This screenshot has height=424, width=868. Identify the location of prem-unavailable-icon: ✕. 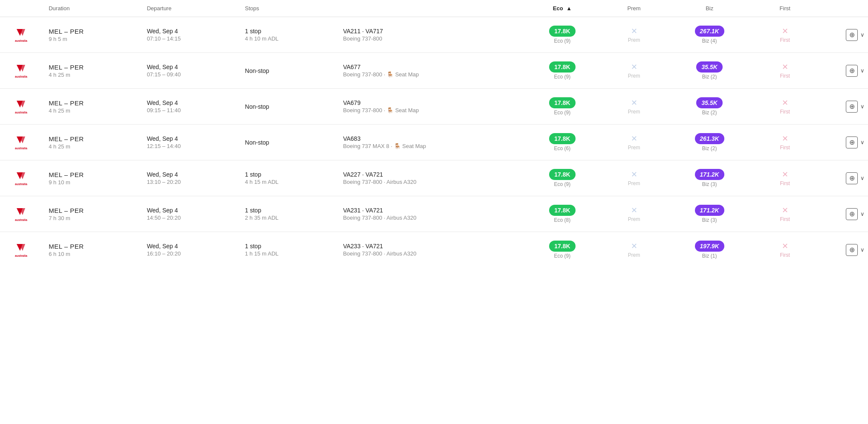
(634, 210).